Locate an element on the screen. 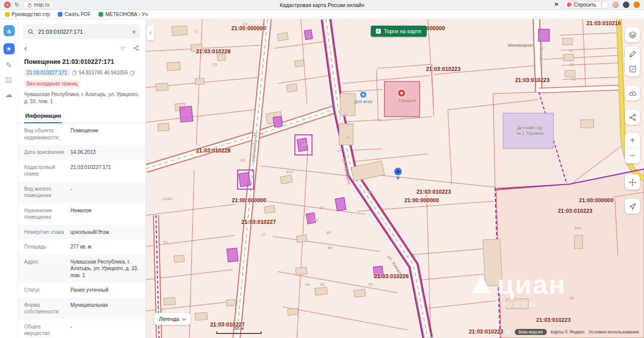  bookmark-item: Руководство стр is located at coordinates (27, 14).